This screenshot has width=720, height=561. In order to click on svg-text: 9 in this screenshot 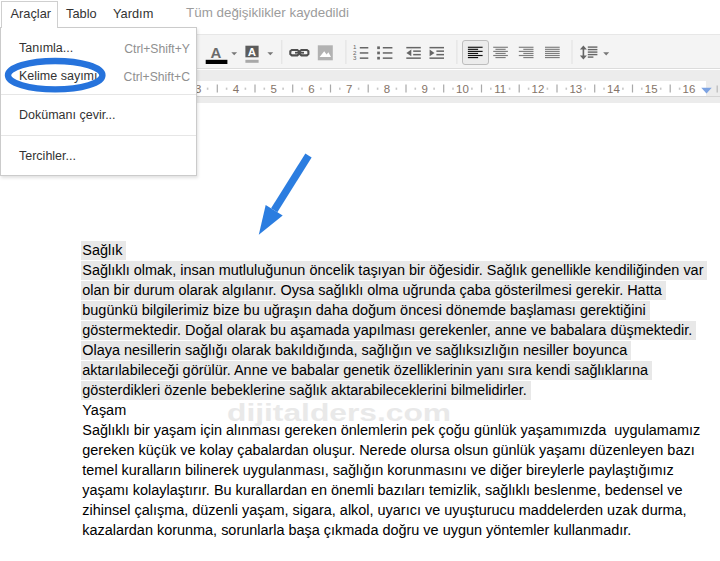, I will do `click(425, 89)`.